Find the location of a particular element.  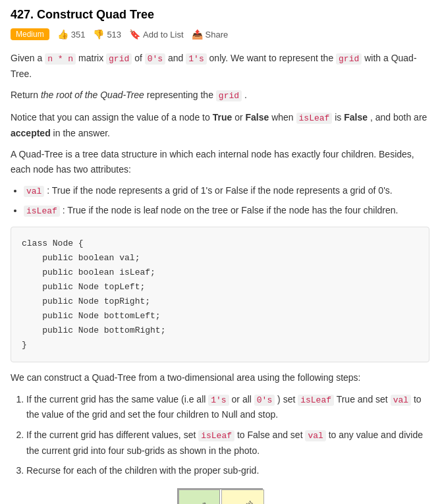

step-3: Recurse for each of the children with th… is located at coordinates (228, 470).